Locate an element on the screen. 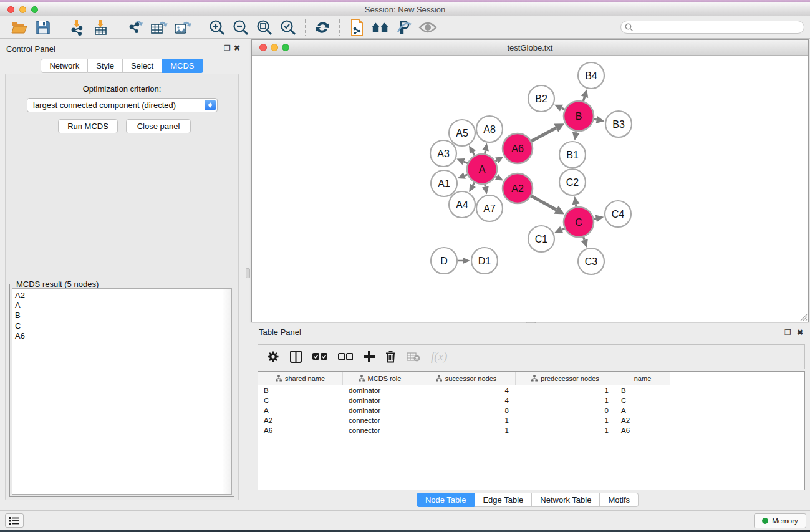  result-item: A6 is located at coordinates (123, 336).